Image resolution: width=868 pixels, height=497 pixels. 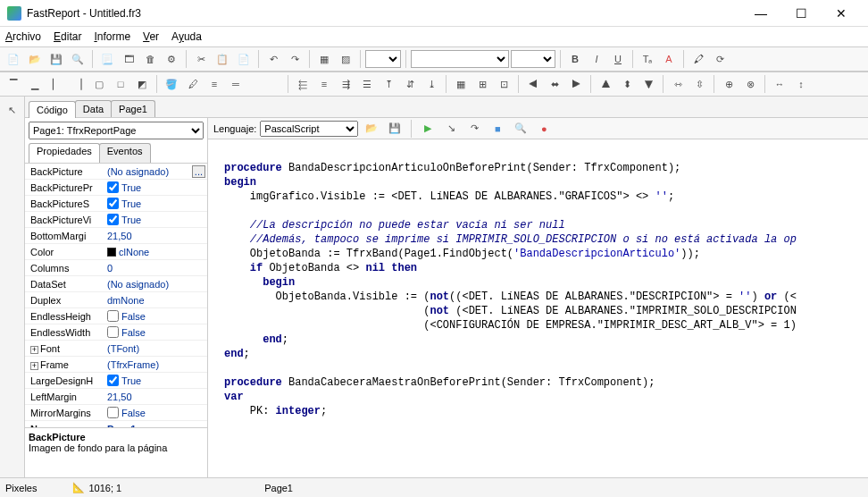 I want to click on fontcolor-icon: A, so click(x=669, y=59).